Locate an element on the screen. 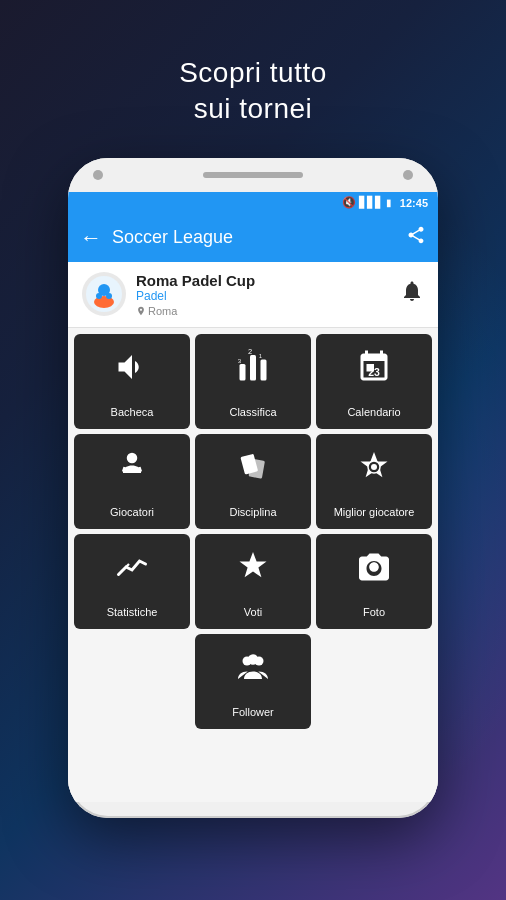 The image size is (506, 900). notification-bell is located at coordinates (412, 294).